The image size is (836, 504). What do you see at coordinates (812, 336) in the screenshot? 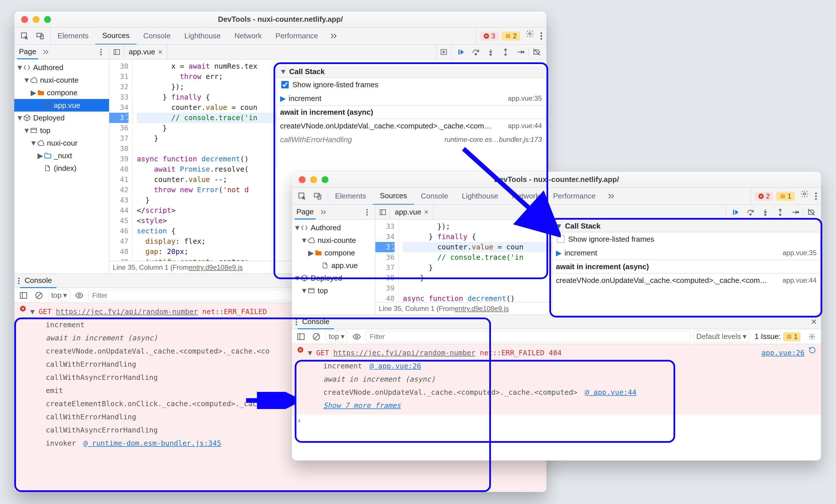
I see `console-settings-icon` at bounding box center [812, 336].